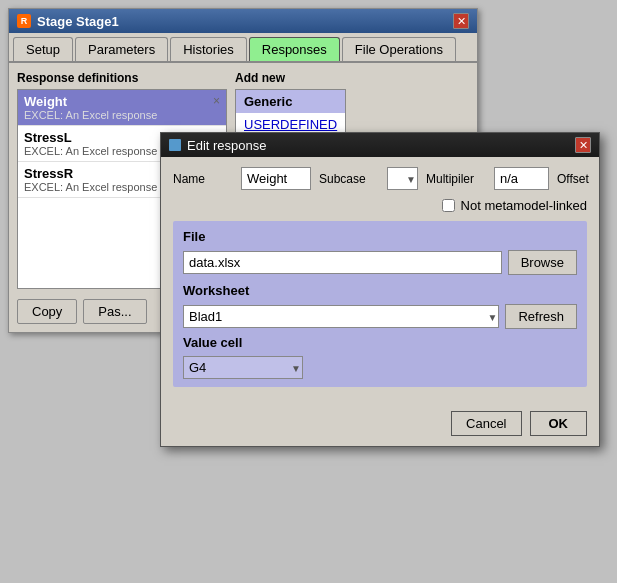 This screenshot has height=583, width=617. Describe the element at coordinates (341, 316) in the screenshot. I see `worksheet-input` at that location.